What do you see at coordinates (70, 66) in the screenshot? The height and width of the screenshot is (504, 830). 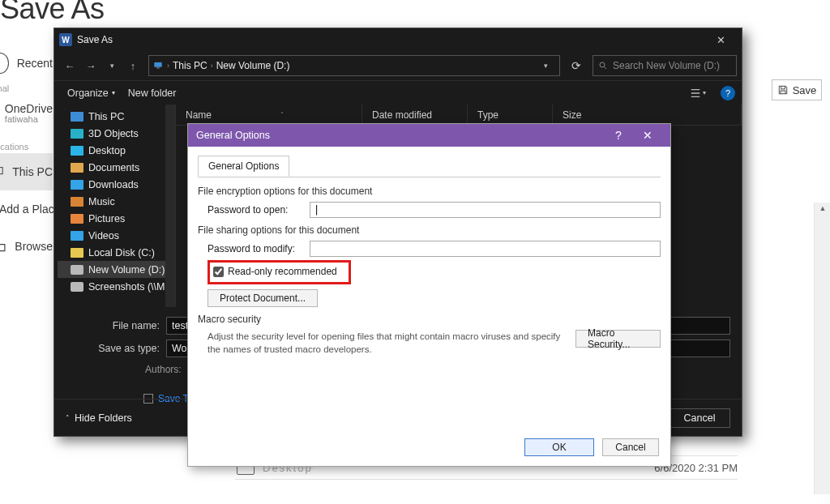 I see `back-button: ←` at bounding box center [70, 66].